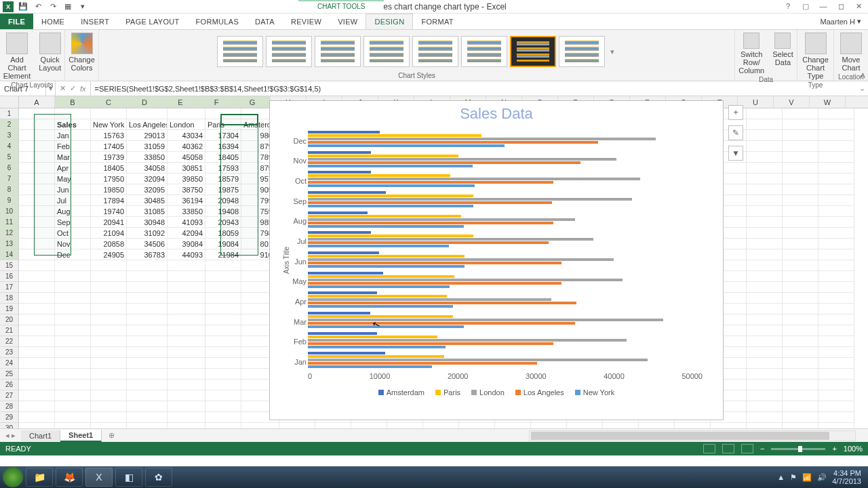 Image resolution: width=868 pixels, height=488 pixels. What do you see at coordinates (9, 298) in the screenshot?
I see `row-header: 18` at bounding box center [9, 298].